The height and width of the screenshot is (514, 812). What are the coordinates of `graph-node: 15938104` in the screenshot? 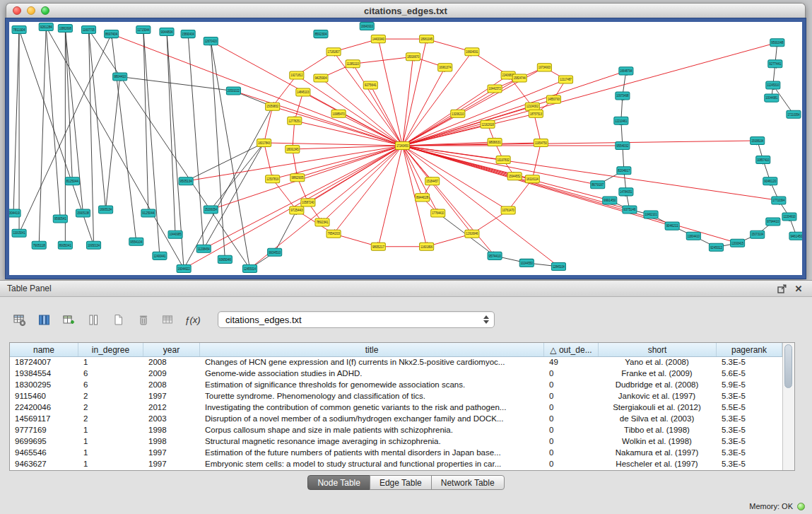 It's located at (758, 140).